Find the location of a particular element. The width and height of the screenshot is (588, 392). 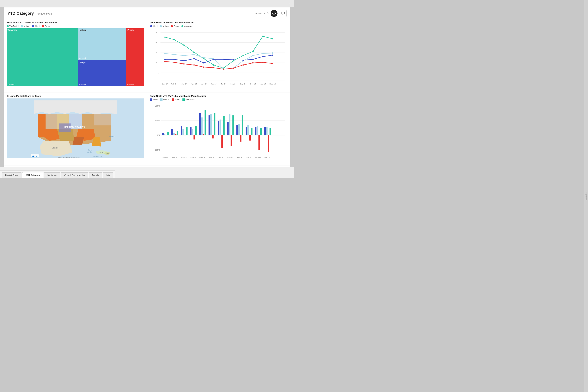

treemap-vanarsdel: Central is located at coordinates (42, 57).